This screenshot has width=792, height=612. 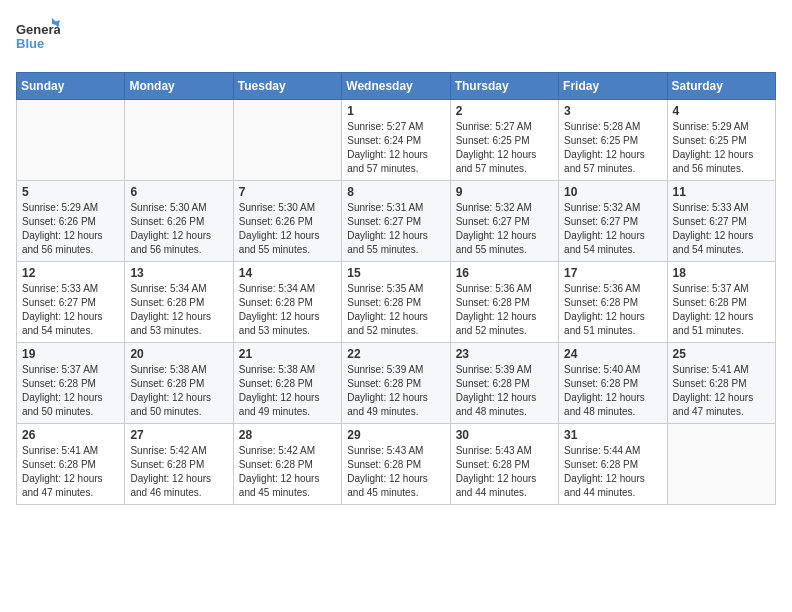 I want to click on calendar-cell: 5Sunrise: 5:29 AMSunset: 6:26 PMDaylight…, so click(x=71, y=222).